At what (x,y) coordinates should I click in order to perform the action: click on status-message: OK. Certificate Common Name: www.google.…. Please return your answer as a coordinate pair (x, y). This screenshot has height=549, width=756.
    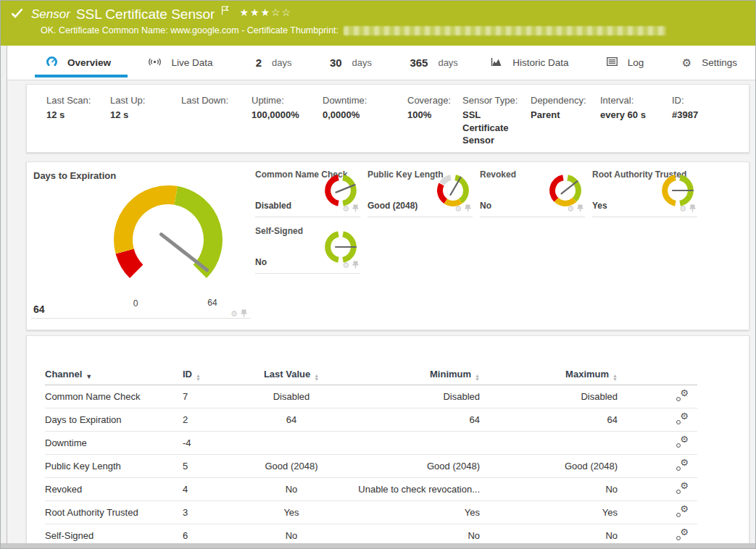
    Looking at the image, I should click on (190, 30).